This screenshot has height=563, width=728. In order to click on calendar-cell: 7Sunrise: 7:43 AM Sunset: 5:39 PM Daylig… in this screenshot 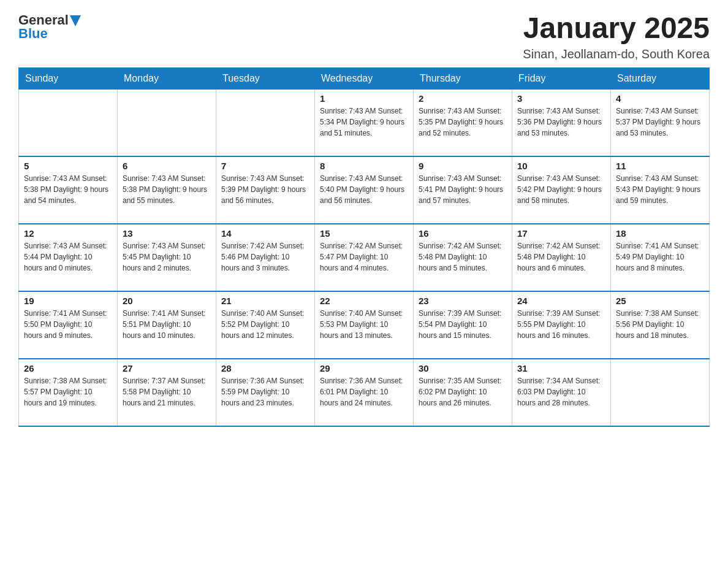, I will do `click(266, 190)`.